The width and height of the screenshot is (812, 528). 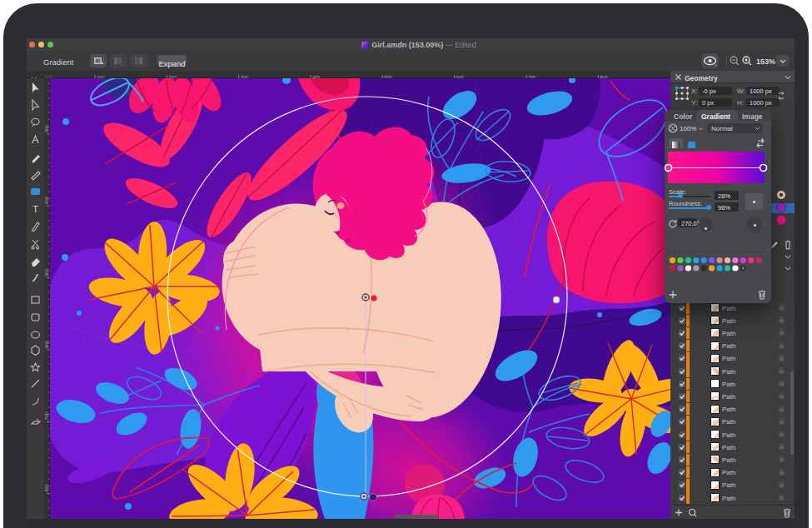 I want to click on svg-text: 800, so click(x=47, y=488).